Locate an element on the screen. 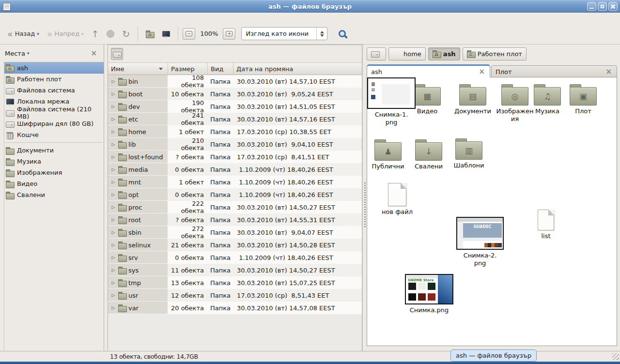 The image size is (620, 364). table-row: ▷ usr 12 обекта Папка 17.03.2010 (ср) 8,… is located at coordinates (235, 295).